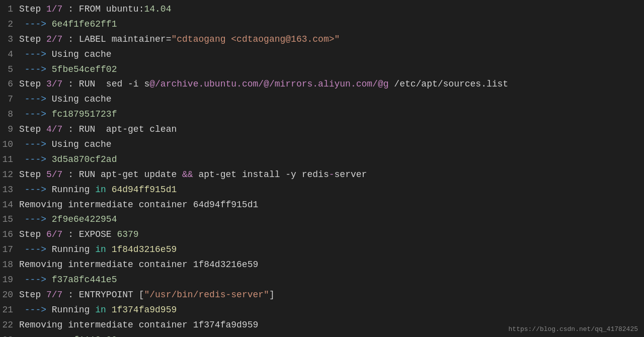 The image size is (644, 337). What do you see at coordinates (332, 265) in the screenshot?
I see `line-content: Removing intermediate container 1f84d321…` at bounding box center [332, 265].